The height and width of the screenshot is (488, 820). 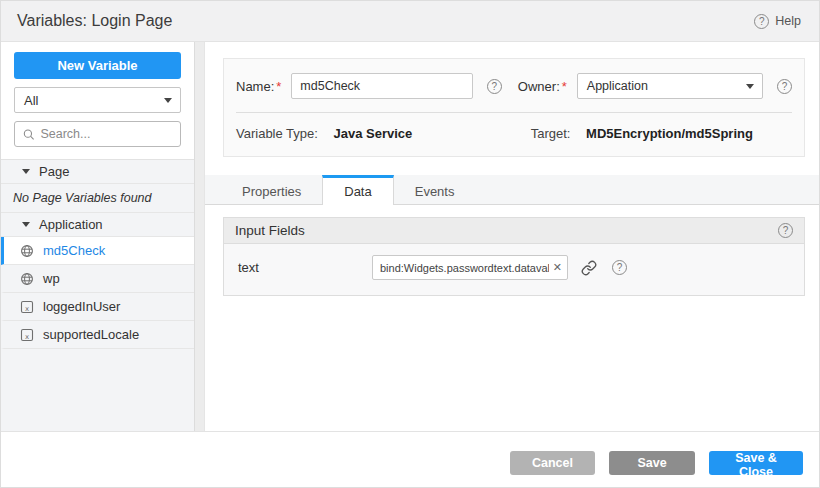 I want to click on variable-type-pair: Variable Type: Java Service, so click(x=384, y=134).